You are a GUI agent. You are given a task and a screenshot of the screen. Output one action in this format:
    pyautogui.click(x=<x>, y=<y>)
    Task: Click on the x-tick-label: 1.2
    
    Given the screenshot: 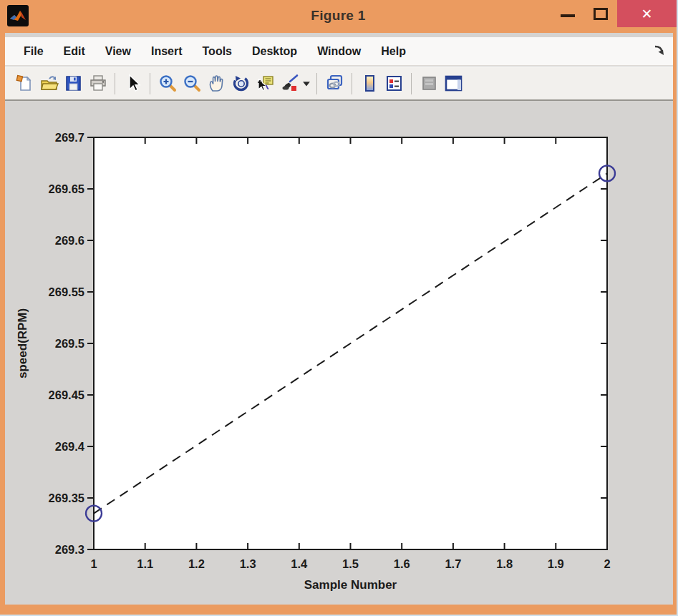 What is the action you would take?
    pyautogui.click(x=196, y=564)
    